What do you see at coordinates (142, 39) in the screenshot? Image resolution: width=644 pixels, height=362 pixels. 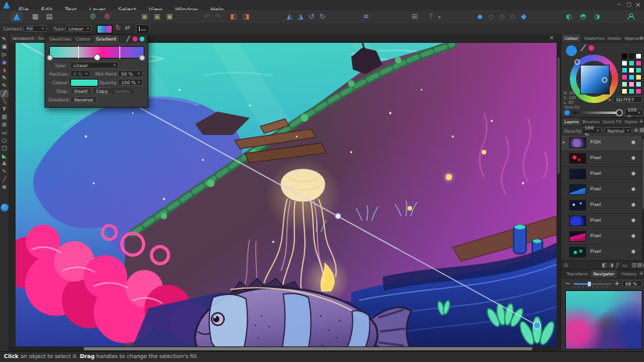 I see `primary-colour-dot` at bounding box center [142, 39].